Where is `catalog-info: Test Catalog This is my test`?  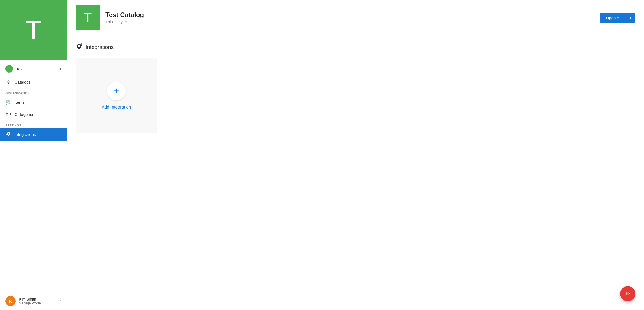 catalog-info: Test Catalog This is my test is located at coordinates (350, 18).